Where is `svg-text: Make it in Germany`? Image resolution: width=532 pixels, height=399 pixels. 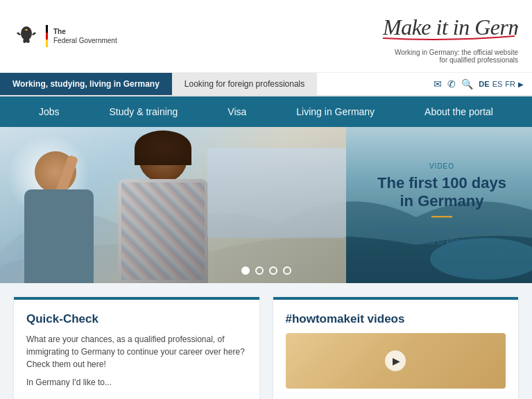
svg-text: Make it in Germany is located at coordinates (450, 27).